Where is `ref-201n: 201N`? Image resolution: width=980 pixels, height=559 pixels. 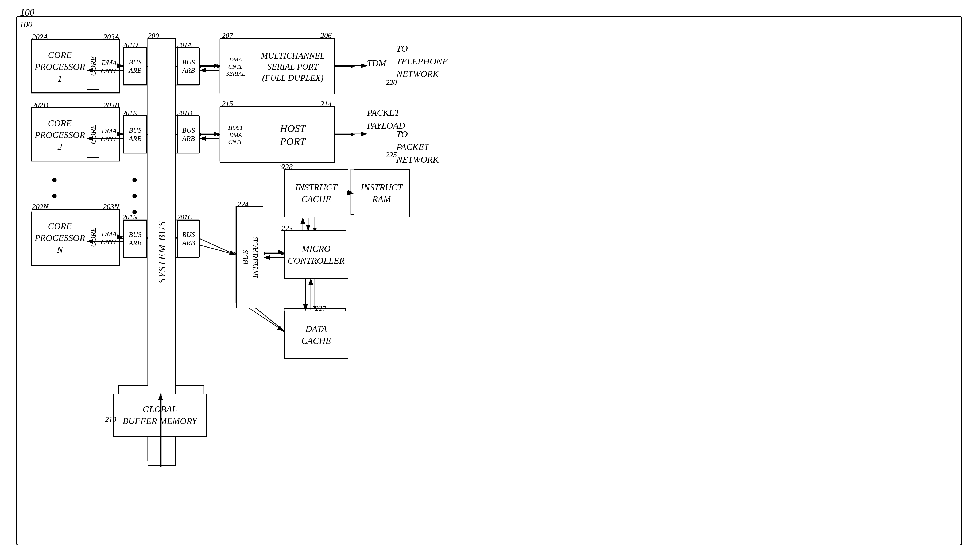 ref-201n: 201N is located at coordinates (130, 217).